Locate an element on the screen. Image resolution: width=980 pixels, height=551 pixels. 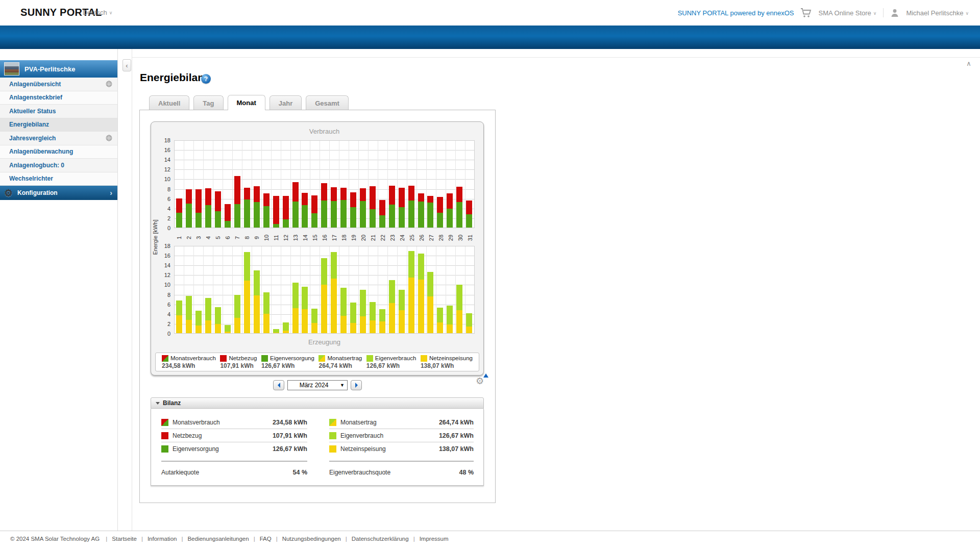
bilanz-value: 264,74 kWh is located at coordinates (456, 422).